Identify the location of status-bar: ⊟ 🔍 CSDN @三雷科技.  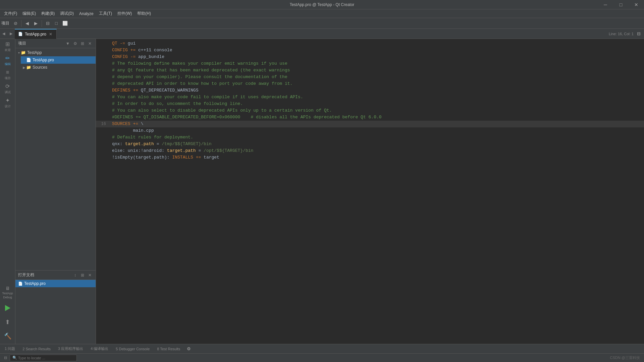
(322, 358).